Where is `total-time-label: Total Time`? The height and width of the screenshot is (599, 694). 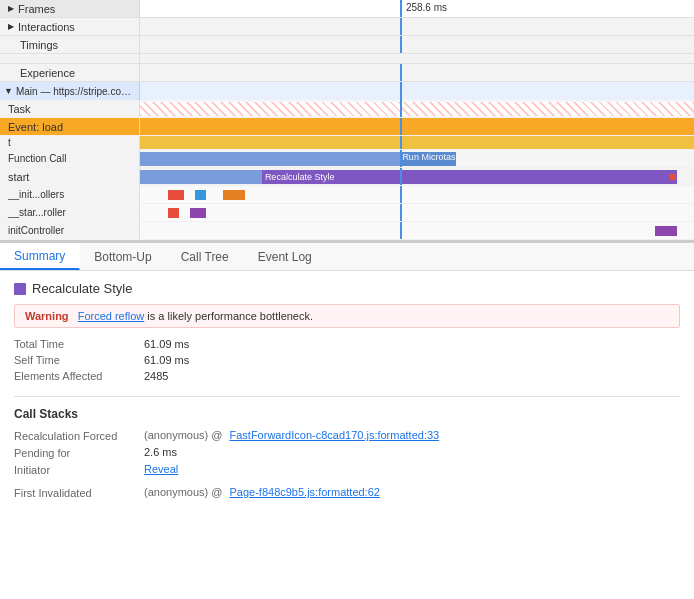
total-time-label: Total Time is located at coordinates (79, 344).